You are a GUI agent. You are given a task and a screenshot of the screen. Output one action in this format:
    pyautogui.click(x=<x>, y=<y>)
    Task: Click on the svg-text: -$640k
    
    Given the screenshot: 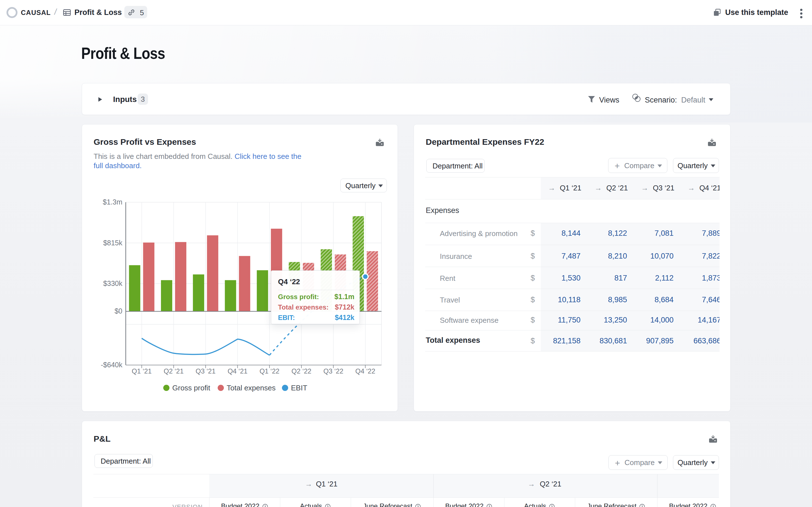 What is the action you would take?
    pyautogui.click(x=112, y=365)
    